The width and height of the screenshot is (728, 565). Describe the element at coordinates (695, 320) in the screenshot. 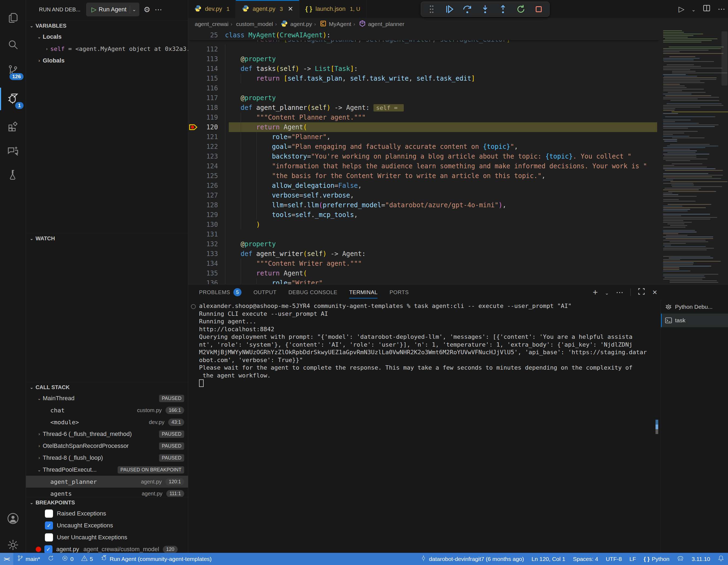

I see `terminal-list-item-task: task` at that location.